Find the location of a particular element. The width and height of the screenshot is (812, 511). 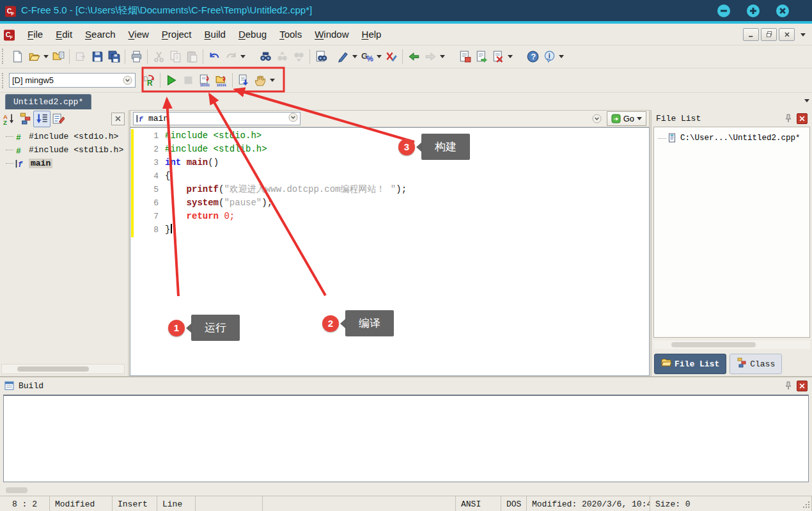

code-line: 1#include <stdio.h> is located at coordinates (390, 136).